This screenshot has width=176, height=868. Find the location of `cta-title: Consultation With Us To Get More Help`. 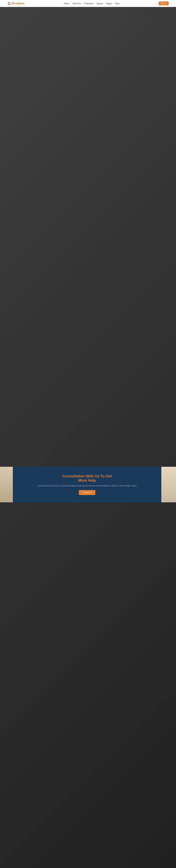

cta-title: Consultation With Us To Get More Help is located at coordinates (87, 478).